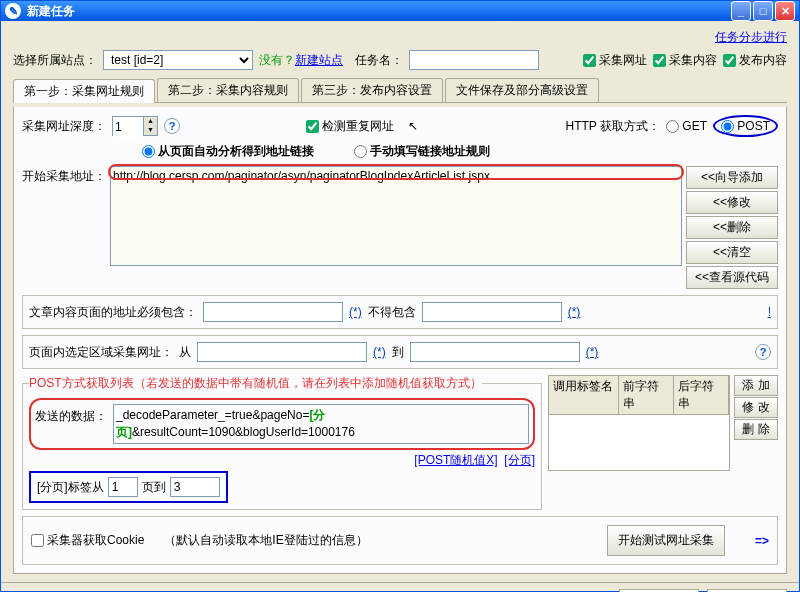 The image size is (800, 592). I want to click on manual-rule-radio, so click(360, 152).